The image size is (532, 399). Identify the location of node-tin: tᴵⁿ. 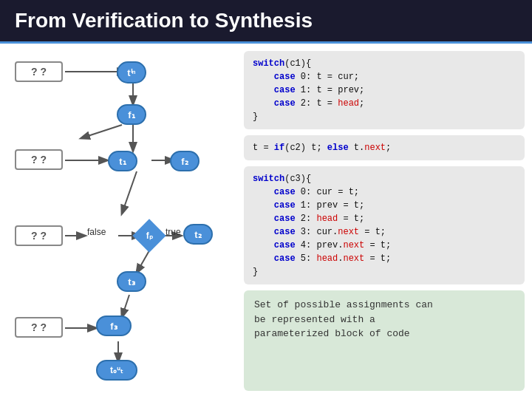
(132, 72).